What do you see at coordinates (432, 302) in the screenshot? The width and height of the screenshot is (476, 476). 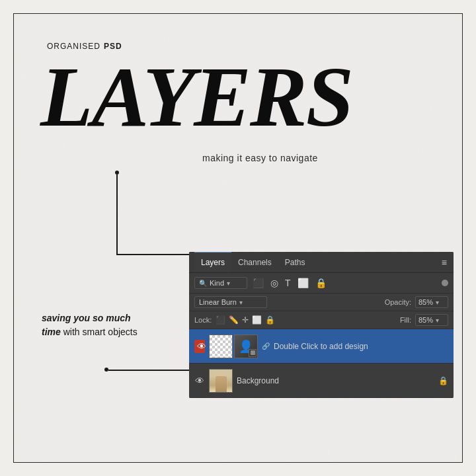 I see `opacity-value-field: 85% ▾` at bounding box center [432, 302].